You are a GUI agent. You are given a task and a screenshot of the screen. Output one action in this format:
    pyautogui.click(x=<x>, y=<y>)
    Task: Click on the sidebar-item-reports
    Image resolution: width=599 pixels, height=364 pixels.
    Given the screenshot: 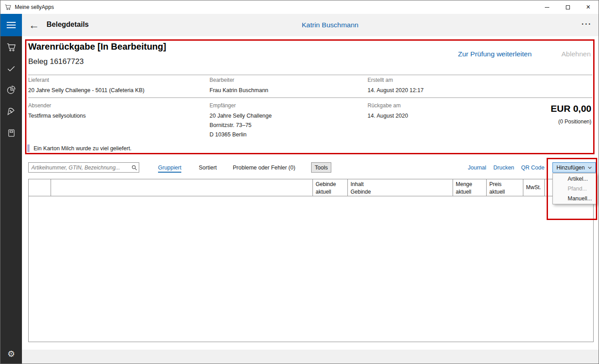 What is the action you would take?
    pyautogui.click(x=11, y=90)
    